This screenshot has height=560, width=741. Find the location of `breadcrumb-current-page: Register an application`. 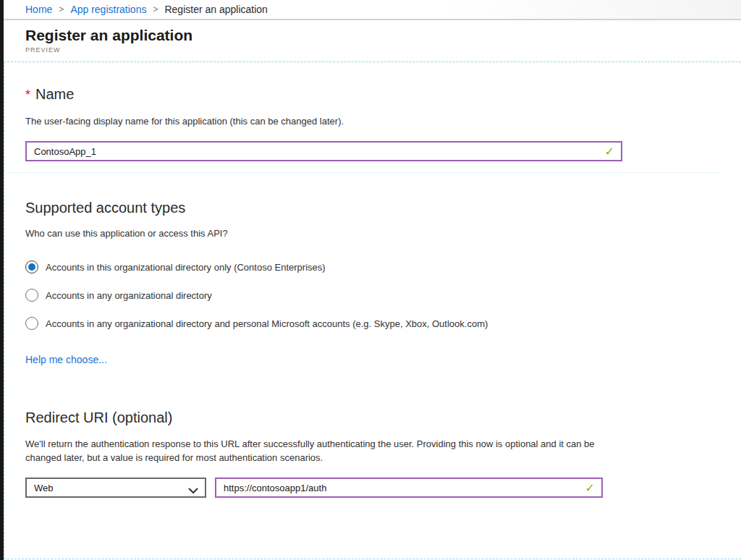

breadcrumb-current-page: Register an application is located at coordinates (216, 9).